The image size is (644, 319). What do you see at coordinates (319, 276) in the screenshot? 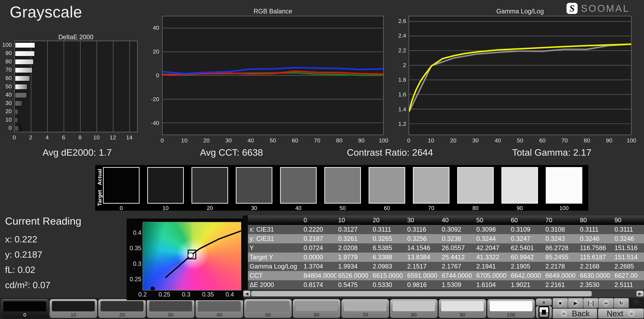
I see `table-cell: 84804.0000` at bounding box center [319, 276].